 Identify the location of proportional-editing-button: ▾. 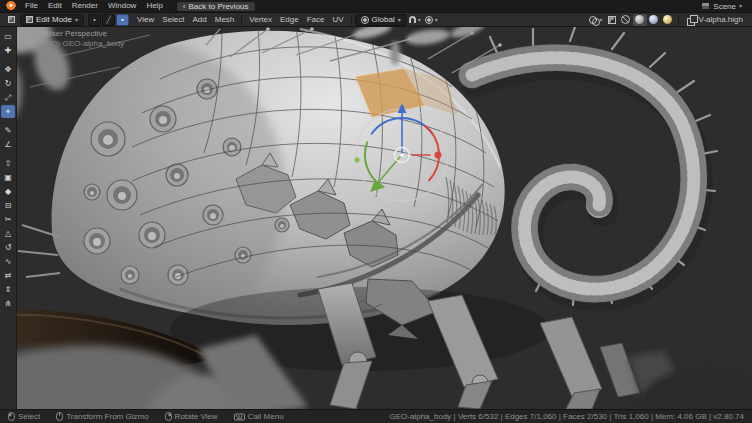
(432, 20).